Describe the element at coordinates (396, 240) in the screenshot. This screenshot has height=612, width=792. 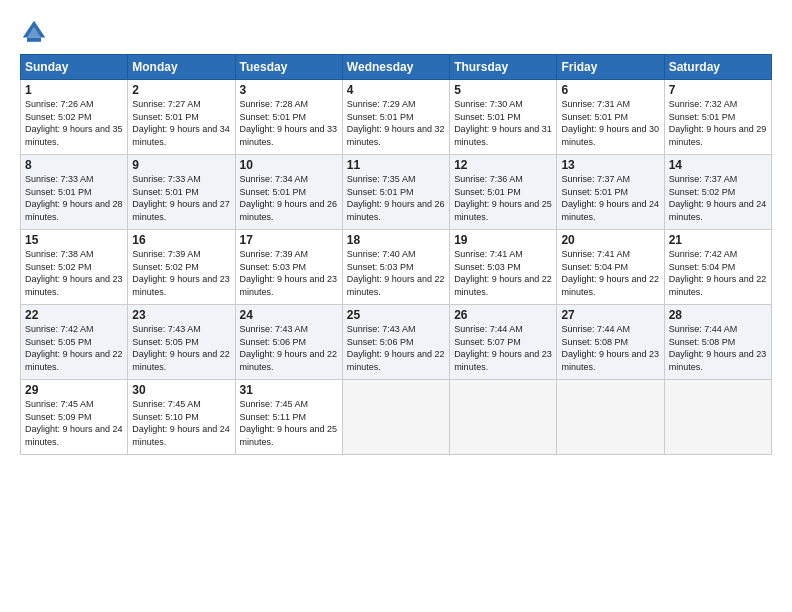
I see `day-number: 18` at that location.